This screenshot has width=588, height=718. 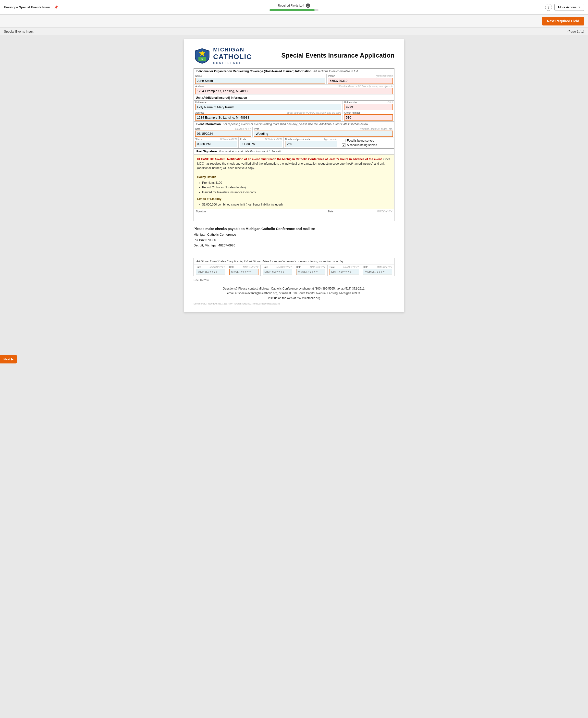 What do you see at coordinates (294, 5) in the screenshot?
I see `required-fields-info: Required Fields Left 1` at bounding box center [294, 5].